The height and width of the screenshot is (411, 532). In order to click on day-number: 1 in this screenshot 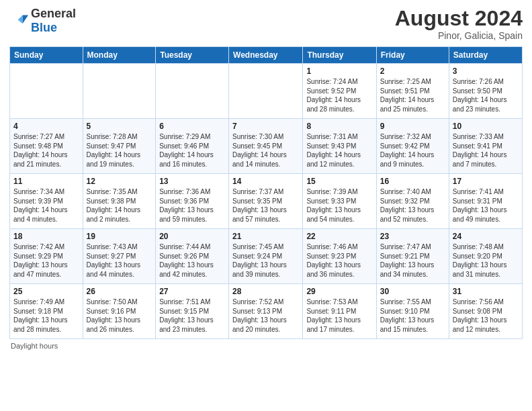, I will do `click(339, 71)`.